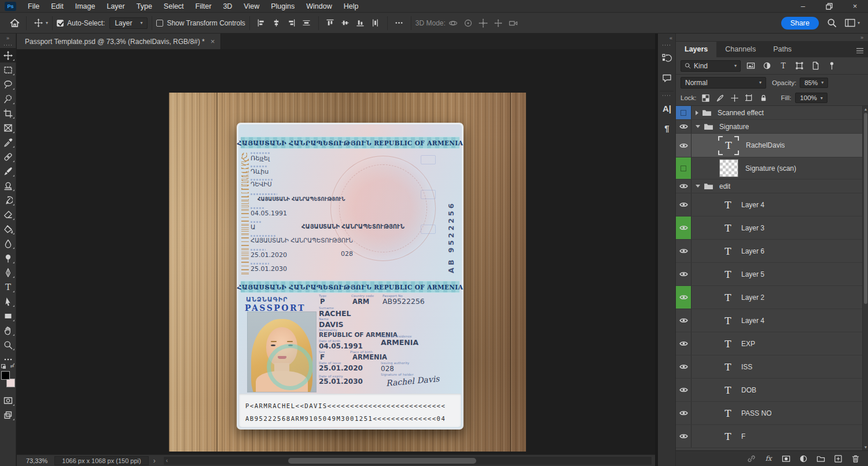 This screenshot has width=868, height=466. What do you see at coordinates (8, 127) in the screenshot?
I see `tool-frame` at bounding box center [8, 127].